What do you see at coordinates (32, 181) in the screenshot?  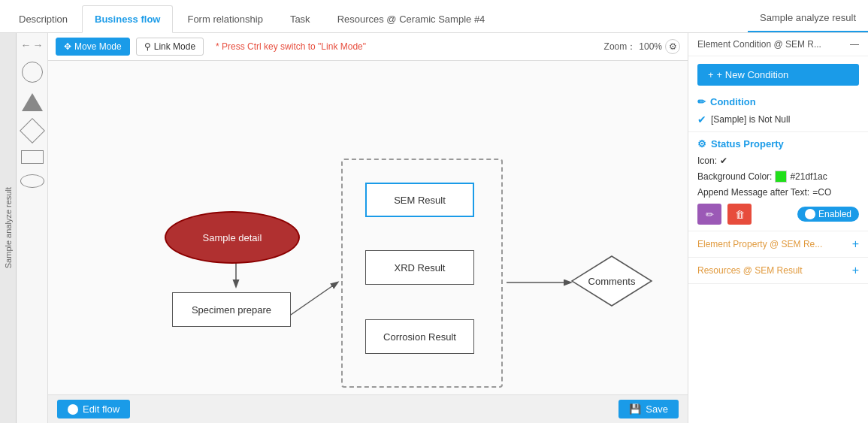 I see `shape-ellipse-item` at bounding box center [32, 181].